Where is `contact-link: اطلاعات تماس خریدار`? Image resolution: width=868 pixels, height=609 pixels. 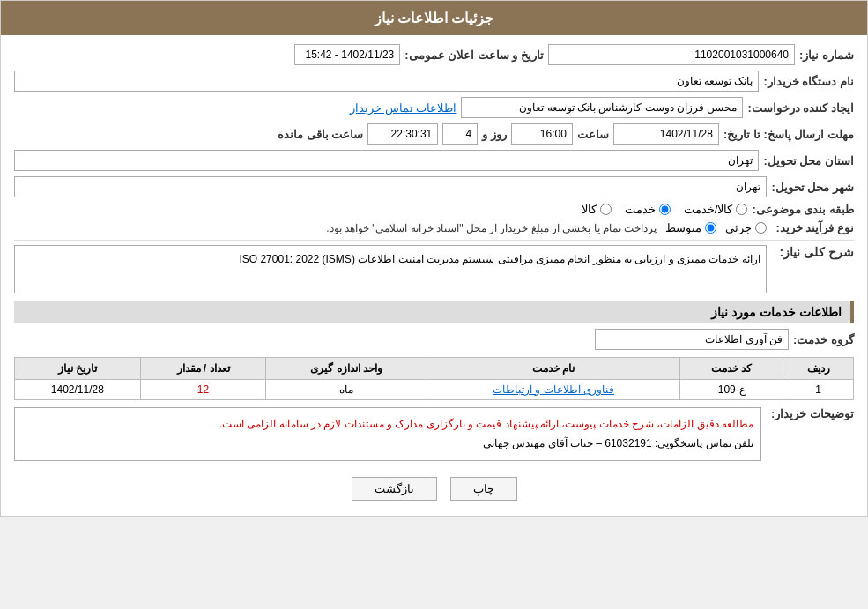 contact-link: اطلاعات تماس خریدار is located at coordinates (404, 108).